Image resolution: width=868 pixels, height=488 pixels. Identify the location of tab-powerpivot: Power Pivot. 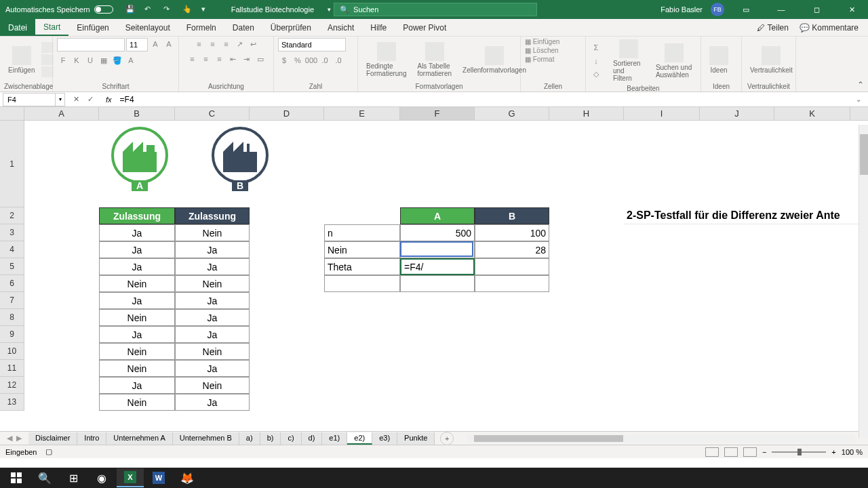
(425, 27).